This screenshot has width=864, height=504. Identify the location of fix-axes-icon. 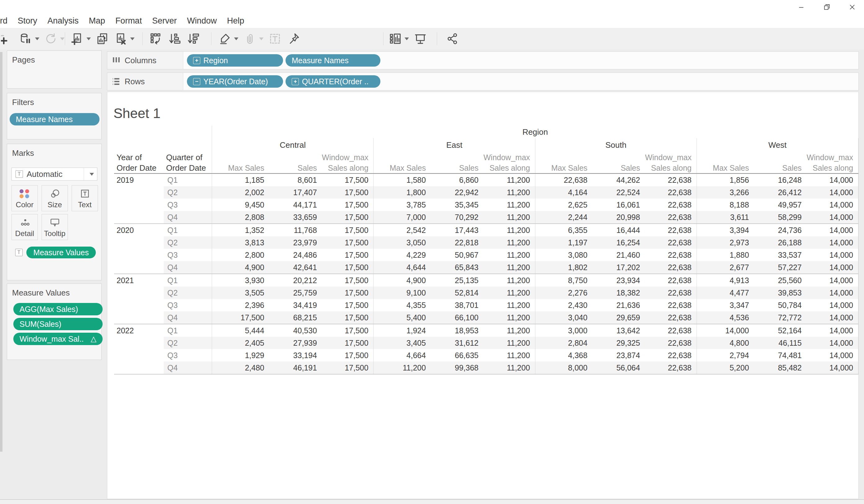
(293, 39).